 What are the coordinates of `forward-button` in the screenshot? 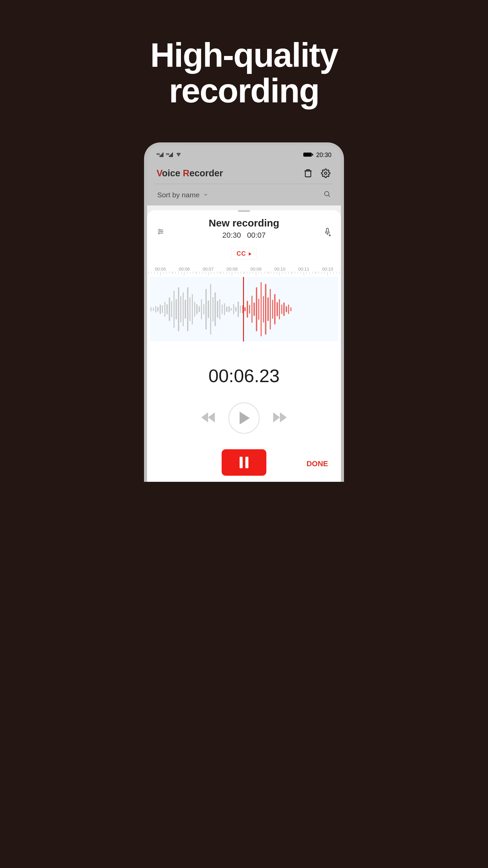 It's located at (280, 418).